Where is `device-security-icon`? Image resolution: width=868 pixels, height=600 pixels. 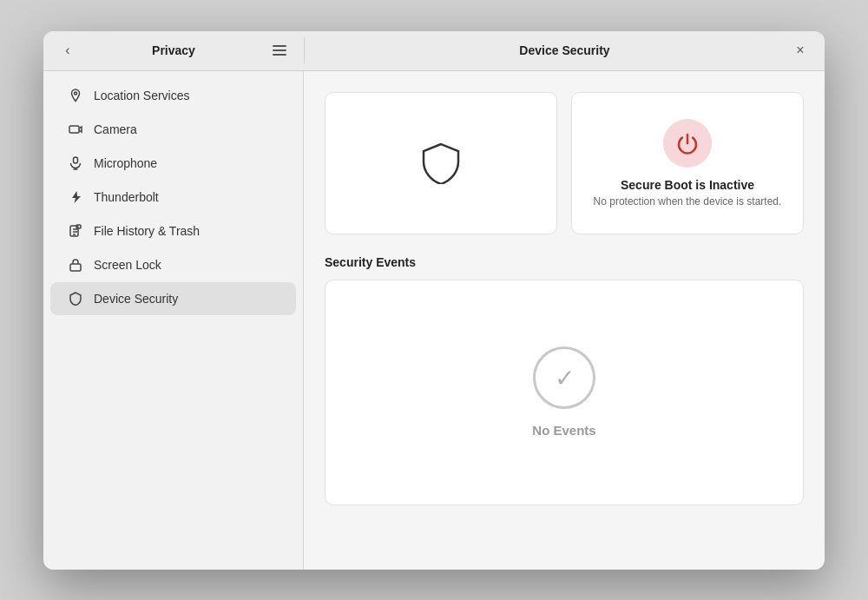 device-security-icon is located at coordinates (76, 299).